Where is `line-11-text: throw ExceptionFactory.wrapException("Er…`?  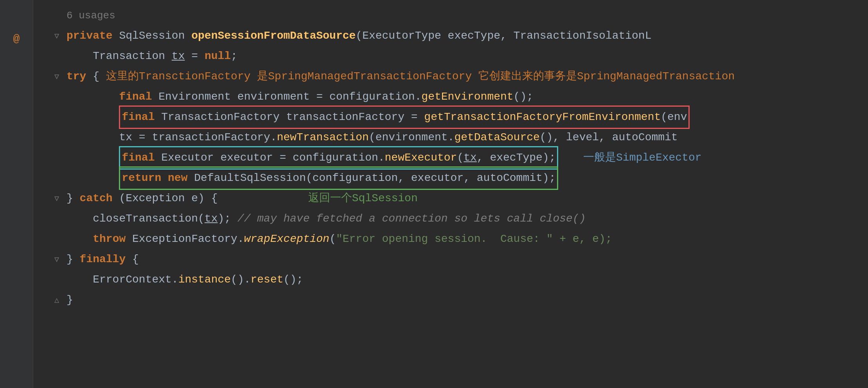 line-11-text: throw ExceptionFactory.wrapException("Er… is located at coordinates (340, 239).